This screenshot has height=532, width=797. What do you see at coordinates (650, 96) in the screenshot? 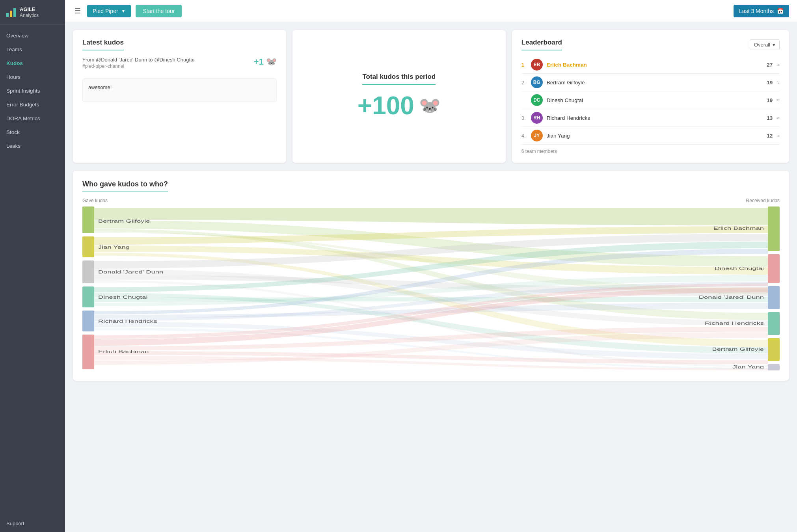
I see `leaderboard-card: Leaderboard Overall ▾ 1 EB Erlich Bachma…` at bounding box center [650, 96].